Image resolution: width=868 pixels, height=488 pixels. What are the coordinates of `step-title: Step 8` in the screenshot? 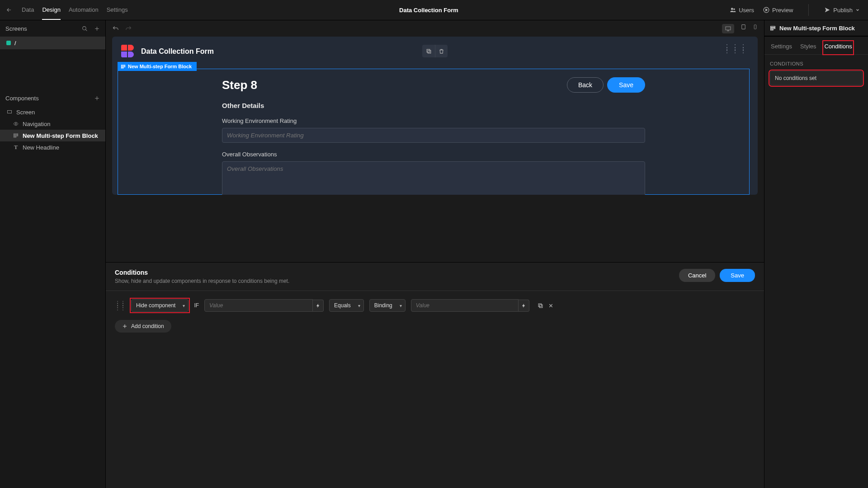 It's located at (240, 85).